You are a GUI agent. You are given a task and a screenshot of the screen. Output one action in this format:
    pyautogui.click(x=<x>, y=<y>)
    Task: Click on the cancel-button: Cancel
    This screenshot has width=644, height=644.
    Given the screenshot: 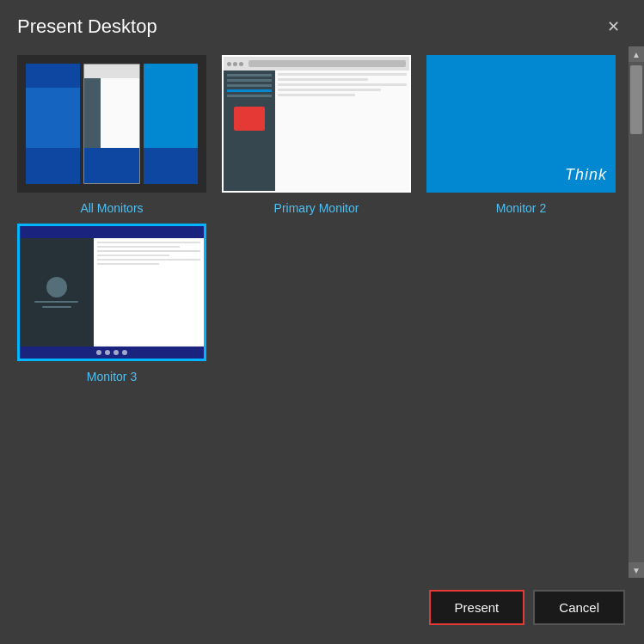 What is the action you would take?
    pyautogui.click(x=580, y=607)
    